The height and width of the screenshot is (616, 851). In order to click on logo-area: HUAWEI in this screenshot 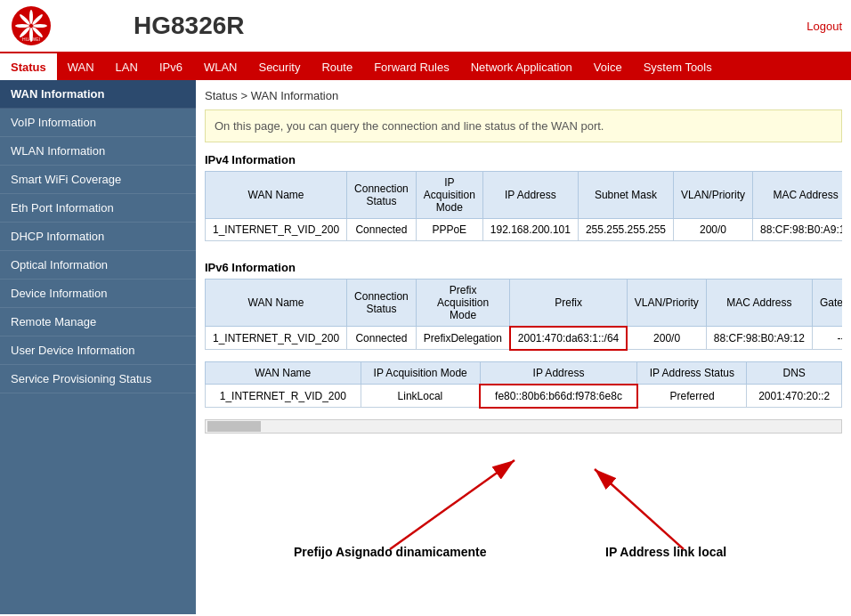, I will do `click(67, 26)`.